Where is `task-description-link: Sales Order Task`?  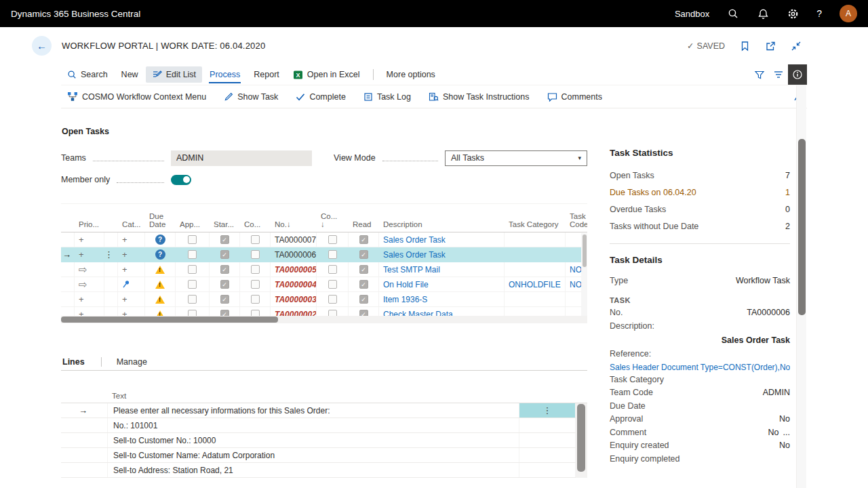
task-description-link: Sales Order Task is located at coordinates (414, 255).